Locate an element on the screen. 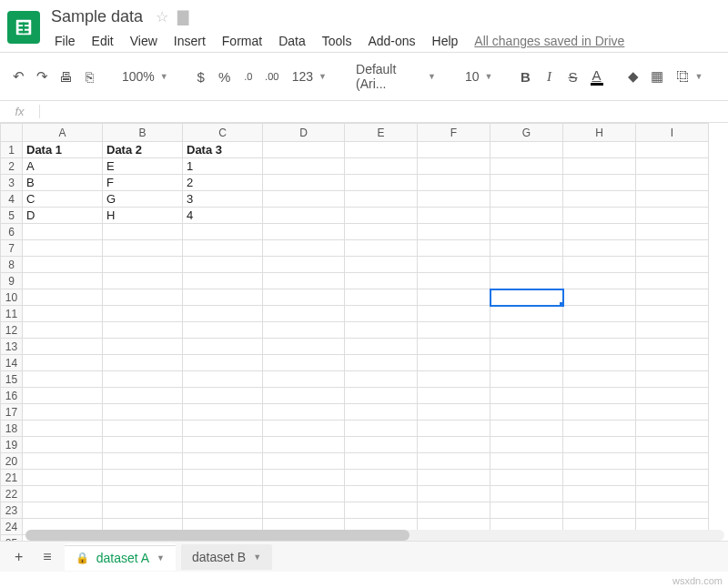  format-percent-icon: % is located at coordinates (225, 76).